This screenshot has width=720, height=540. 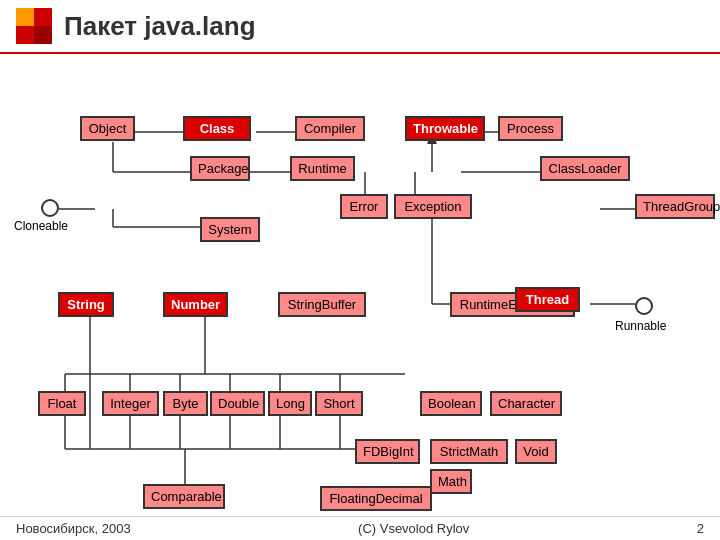 I want to click on box-threadgroup: ThreadGroup, so click(x=675, y=206).